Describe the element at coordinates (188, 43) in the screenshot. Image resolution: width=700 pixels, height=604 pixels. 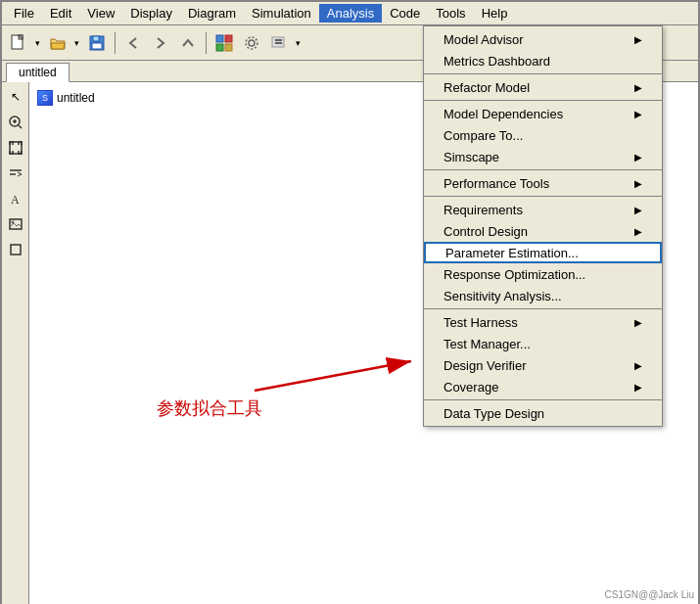
I see `up-icon` at that location.